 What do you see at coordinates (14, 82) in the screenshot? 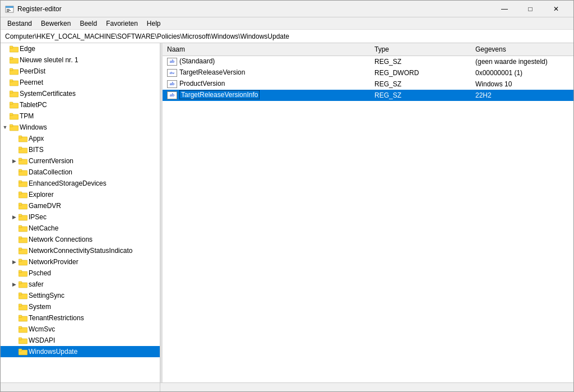
I see `folder-icon-peernet` at bounding box center [14, 82].